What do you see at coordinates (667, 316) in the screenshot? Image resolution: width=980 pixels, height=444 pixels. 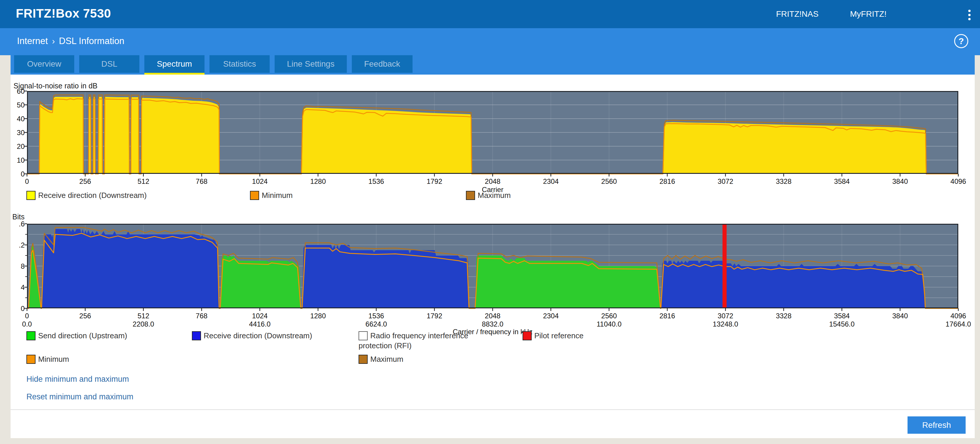 I see `bits-xtick: 2816` at bounding box center [667, 316].